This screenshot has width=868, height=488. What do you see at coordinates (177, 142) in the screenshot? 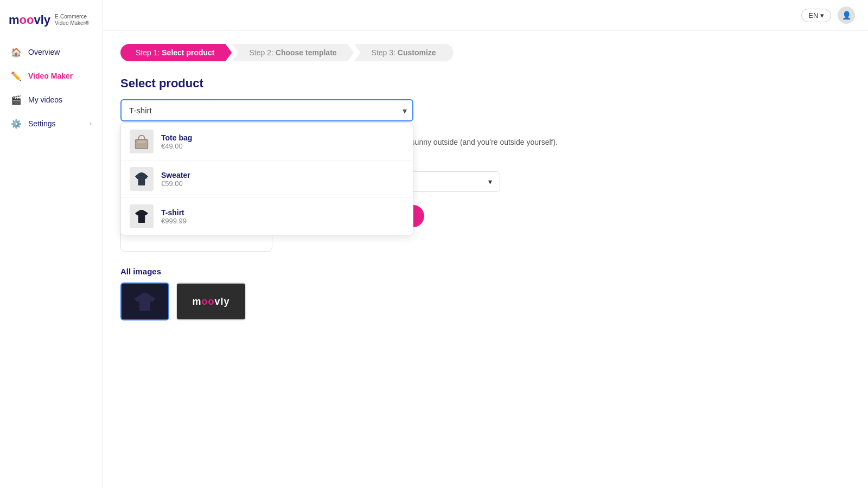
I see `tote-bag-info: Tote bag €49.00` at bounding box center [177, 142].